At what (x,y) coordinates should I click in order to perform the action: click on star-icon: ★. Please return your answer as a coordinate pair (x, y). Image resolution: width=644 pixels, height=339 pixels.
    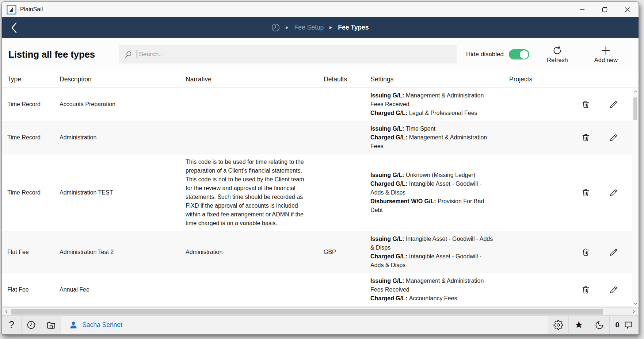
    Looking at the image, I should click on (579, 325).